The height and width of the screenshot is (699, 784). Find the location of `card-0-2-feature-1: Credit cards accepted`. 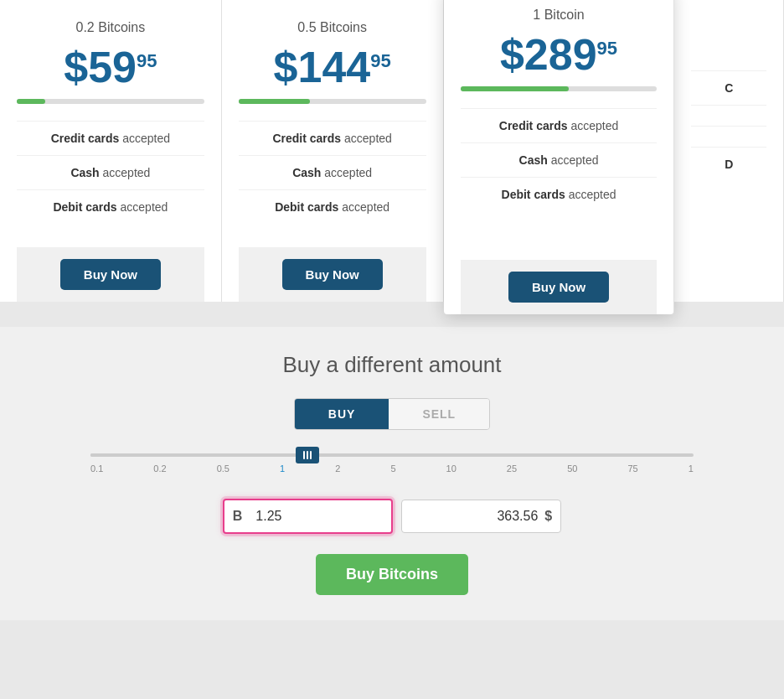

card-0-2-feature-1: Credit cards accepted is located at coordinates (111, 137).